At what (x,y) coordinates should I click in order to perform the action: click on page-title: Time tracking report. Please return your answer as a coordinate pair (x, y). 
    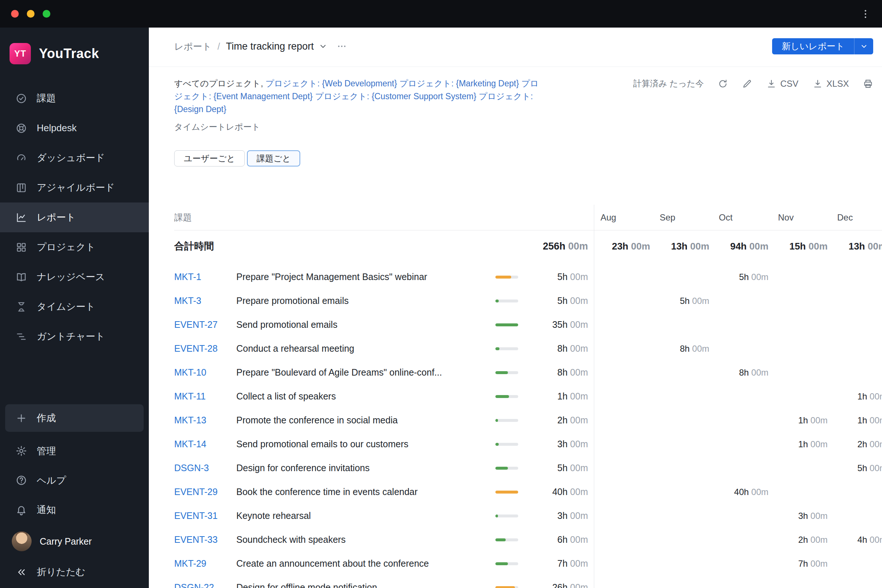
    Looking at the image, I should click on (270, 46).